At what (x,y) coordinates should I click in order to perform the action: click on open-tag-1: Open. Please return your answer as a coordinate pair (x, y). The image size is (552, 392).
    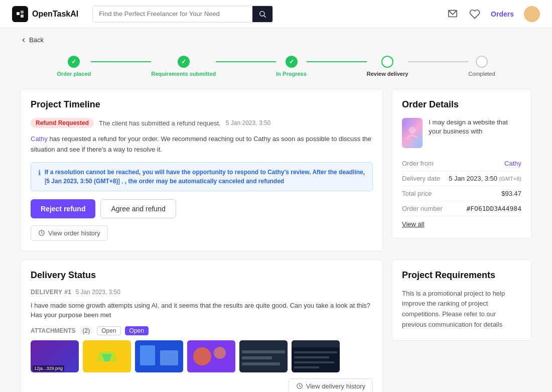
    Looking at the image, I should click on (108, 331).